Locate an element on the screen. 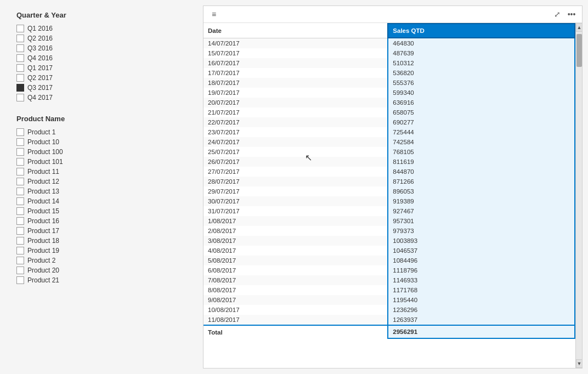 This screenshot has height=374, width=588. quarter-year-item-1: Q2 2016 is located at coordinates (104, 38).